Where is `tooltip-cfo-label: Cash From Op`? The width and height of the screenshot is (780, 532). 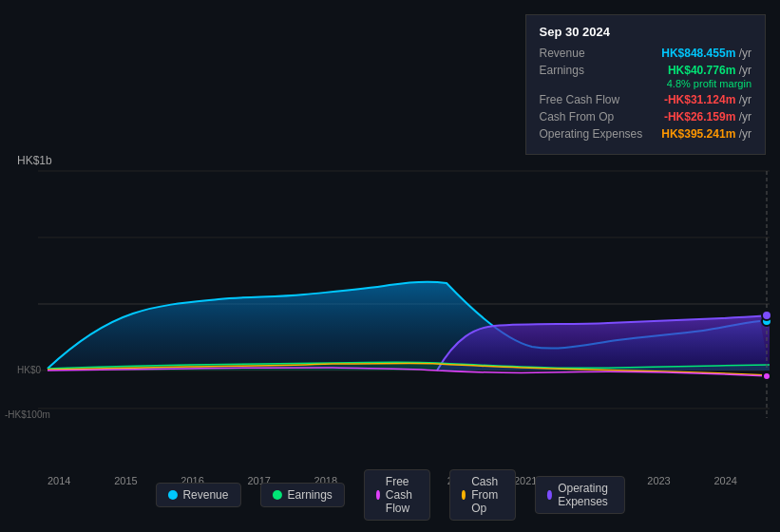 tooltip-cfo-label: Cash From Op is located at coordinates (578, 117).